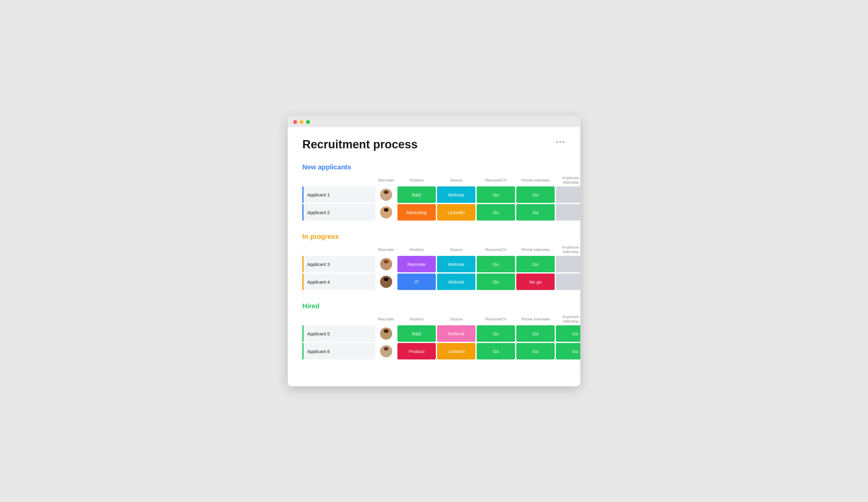 This screenshot has width=868, height=502. What do you see at coordinates (339, 212) in the screenshot?
I see `applicant-name-cell: Applicant 2` at bounding box center [339, 212].